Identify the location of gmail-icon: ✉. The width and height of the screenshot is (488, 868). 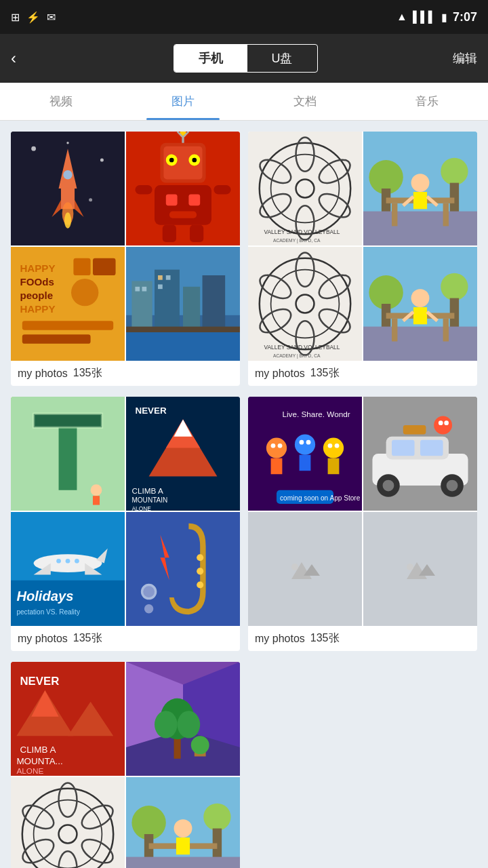
(52, 18).